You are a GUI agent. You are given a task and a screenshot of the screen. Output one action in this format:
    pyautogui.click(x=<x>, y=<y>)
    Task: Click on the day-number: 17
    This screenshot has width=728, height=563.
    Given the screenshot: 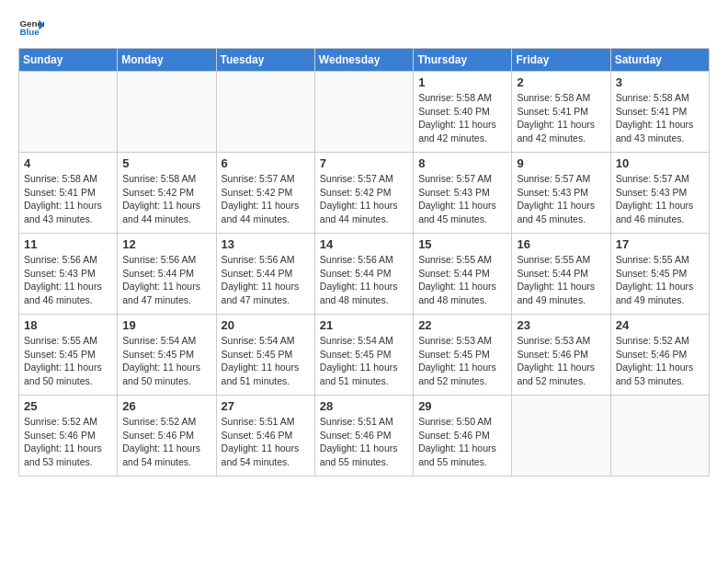 What is the action you would take?
    pyautogui.click(x=660, y=245)
    